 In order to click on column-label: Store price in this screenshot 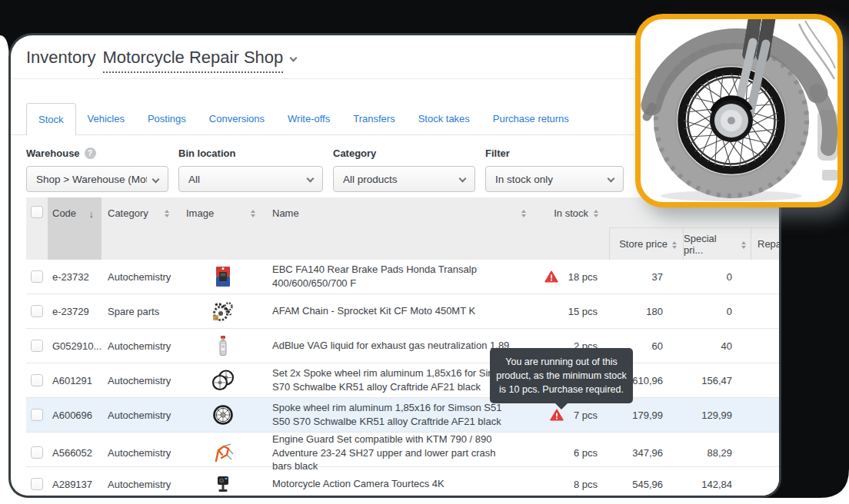, I will do `click(643, 244)`.